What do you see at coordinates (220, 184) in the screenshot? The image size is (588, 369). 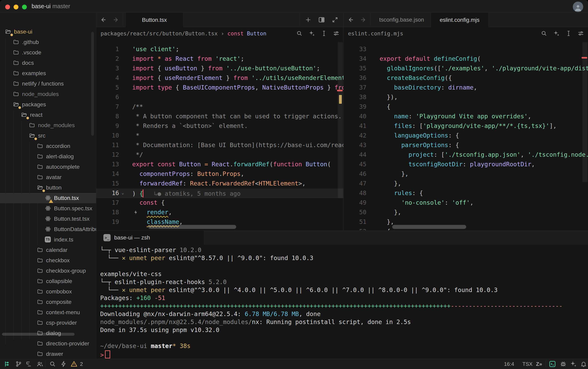 I see `code-line-15: 15 forwardedRef: React.ForwardedRef<HTML…` at bounding box center [220, 184].